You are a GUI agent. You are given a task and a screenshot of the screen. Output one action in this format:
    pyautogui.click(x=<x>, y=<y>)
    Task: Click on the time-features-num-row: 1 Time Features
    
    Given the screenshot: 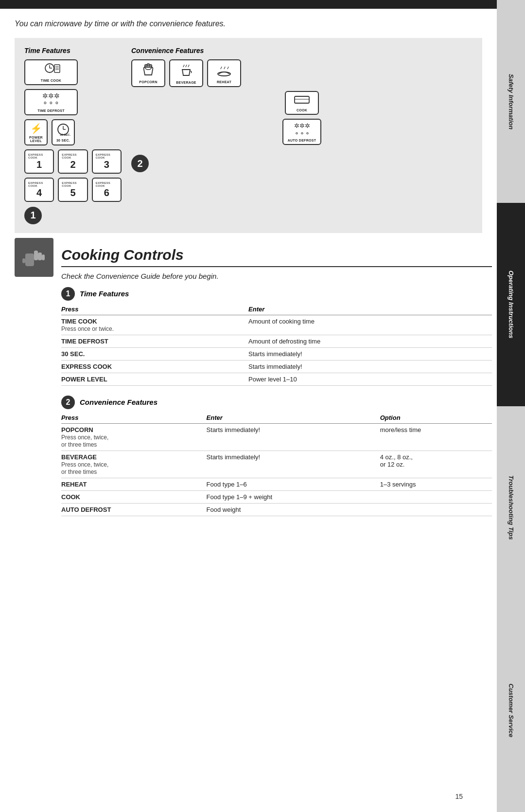 What is the action you would take?
    pyautogui.click(x=277, y=294)
    